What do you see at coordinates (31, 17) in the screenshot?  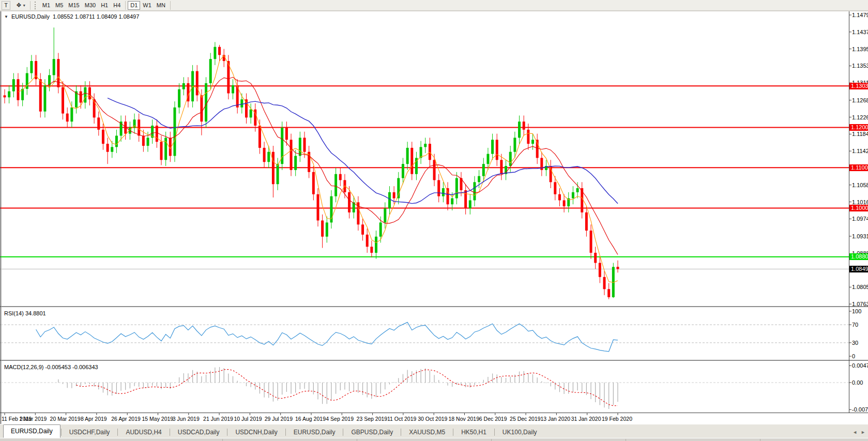 I see `chart-symbol-label: EURUSD,Daily` at bounding box center [31, 17].